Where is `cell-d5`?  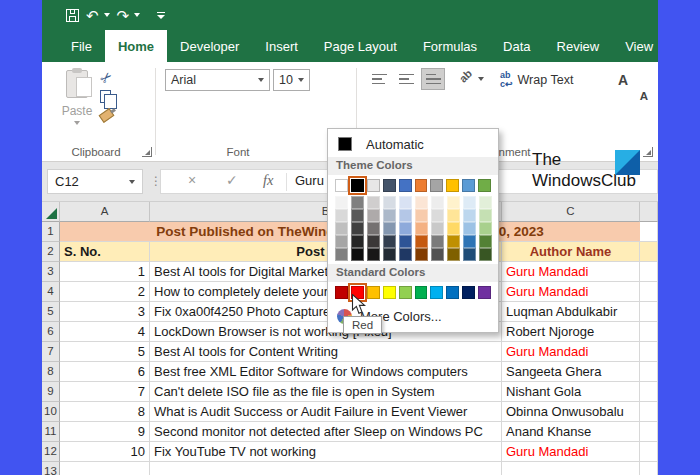
cell-d5 is located at coordinates (649, 312).